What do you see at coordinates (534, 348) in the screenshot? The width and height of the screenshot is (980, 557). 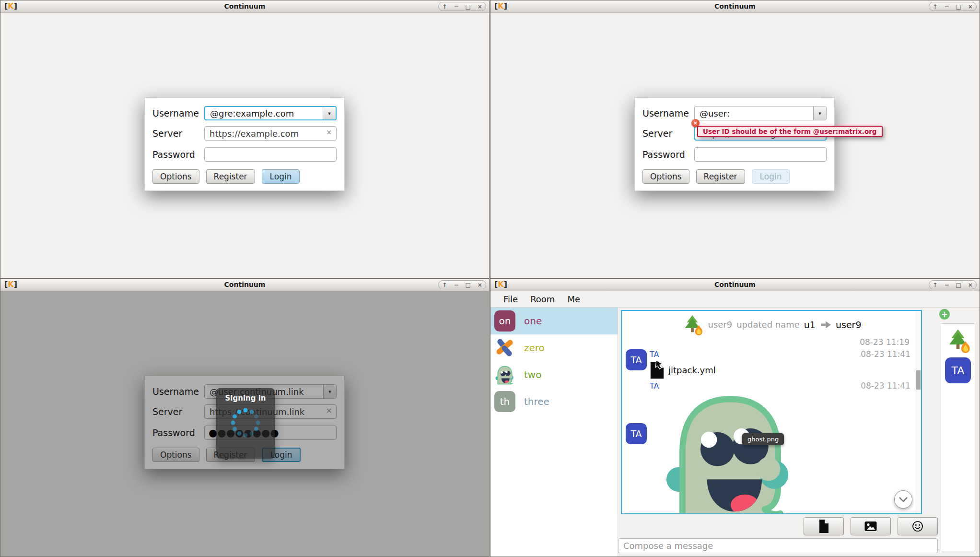 I see `room-label: zero` at bounding box center [534, 348].